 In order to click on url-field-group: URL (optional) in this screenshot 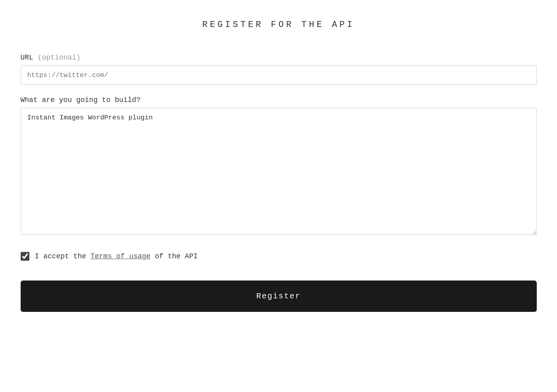, I will do `click(279, 69)`.